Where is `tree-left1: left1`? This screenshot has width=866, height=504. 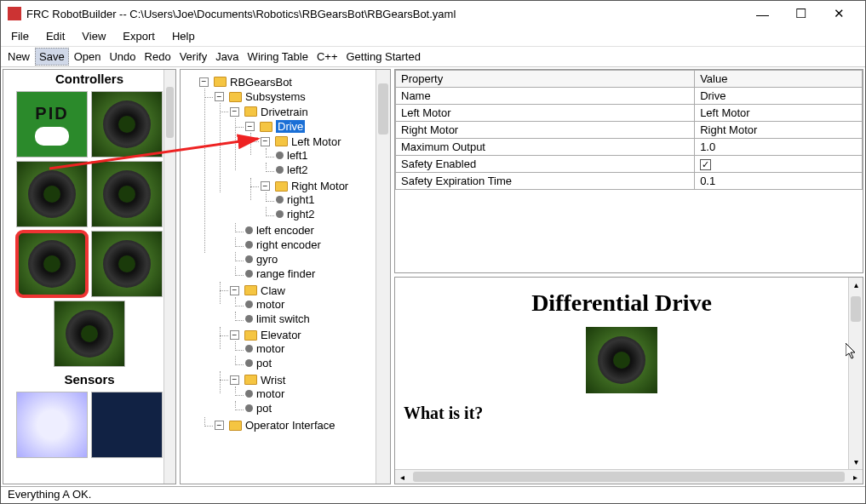
tree-left1: left1 is located at coordinates (298, 155).